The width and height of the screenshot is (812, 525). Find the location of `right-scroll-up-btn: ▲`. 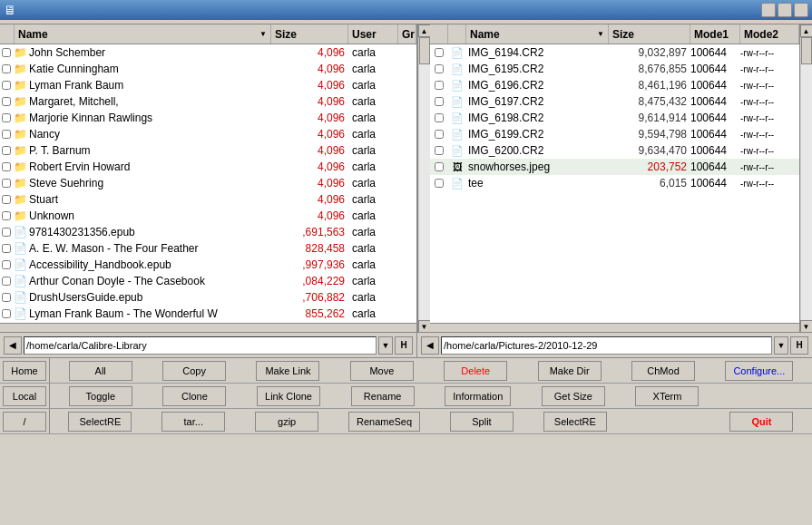

right-scroll-up-btn: ▲ is located at coordinates (807, 31).